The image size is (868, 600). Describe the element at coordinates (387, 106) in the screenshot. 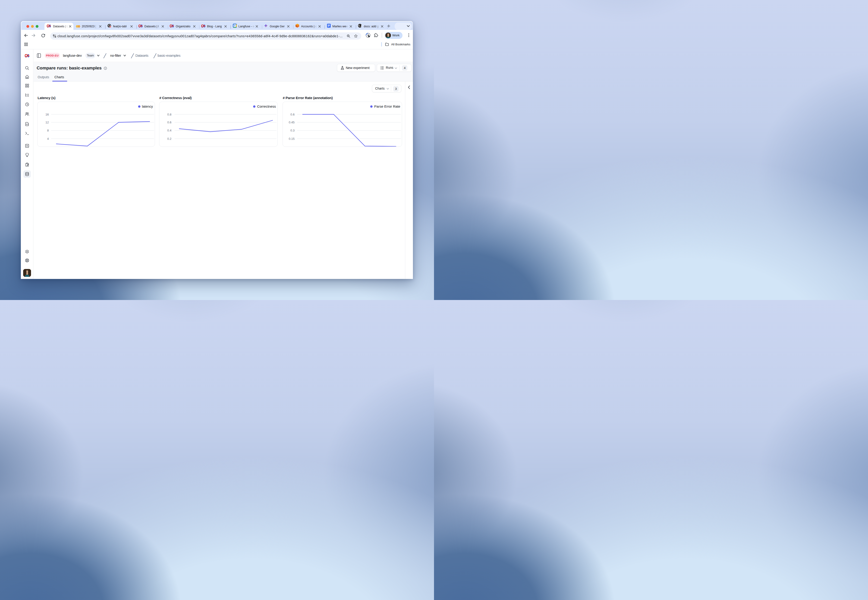

I see `svg-text: Parse Error Rate` at that location.